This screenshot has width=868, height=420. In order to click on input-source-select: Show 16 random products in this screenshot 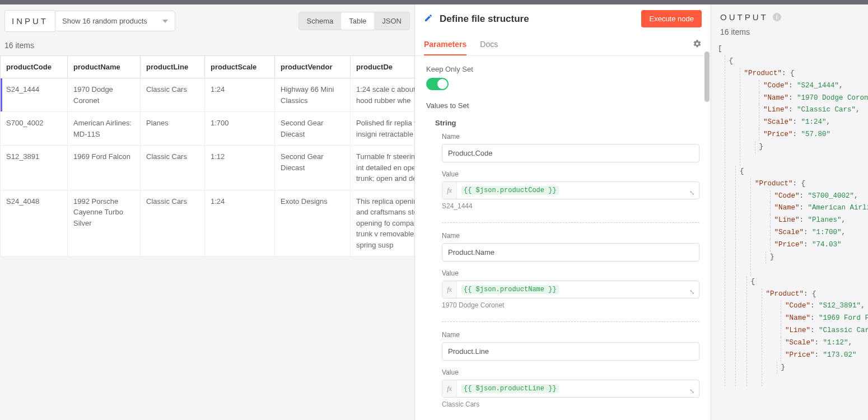, I will do `click(115, 21)`.